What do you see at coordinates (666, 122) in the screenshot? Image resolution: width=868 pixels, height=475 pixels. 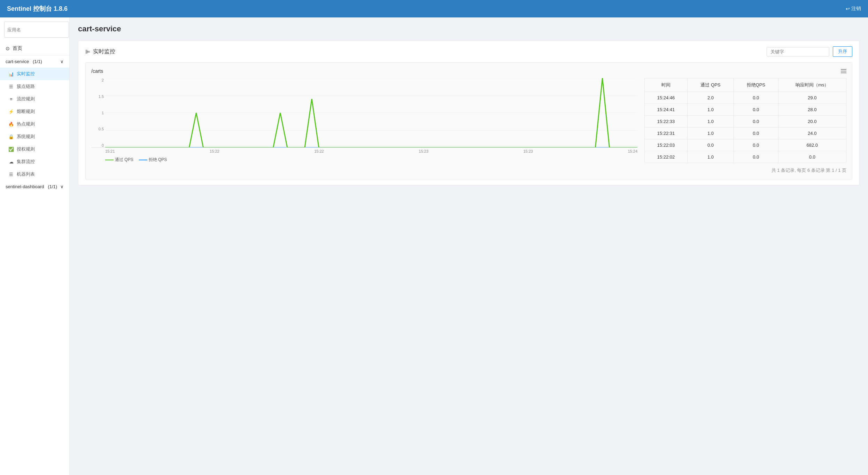 I see `table-cell-time: 15:22:33` at bounding box center [666, 122].